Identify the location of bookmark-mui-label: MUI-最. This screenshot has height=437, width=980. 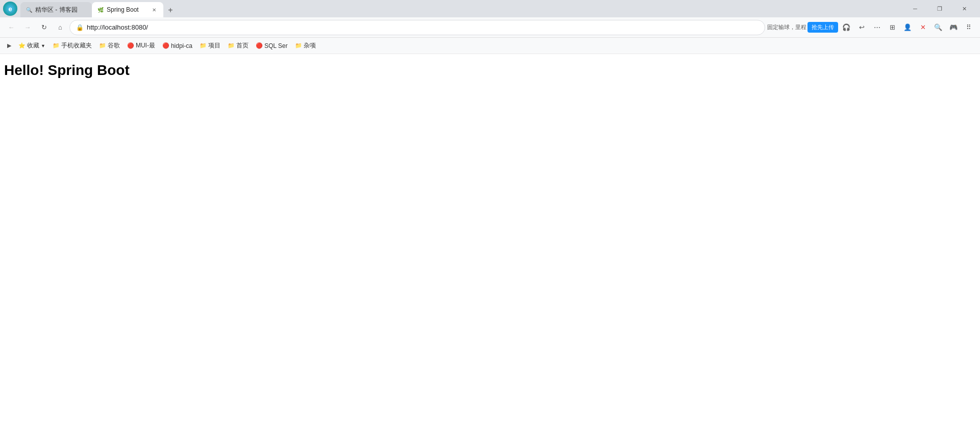
(145, 46).